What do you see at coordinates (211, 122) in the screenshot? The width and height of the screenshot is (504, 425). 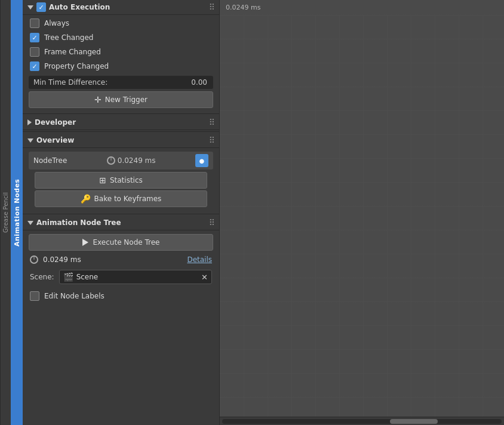 I see `developer-drag-handle: ⠿` at bounding box center [211, 122].